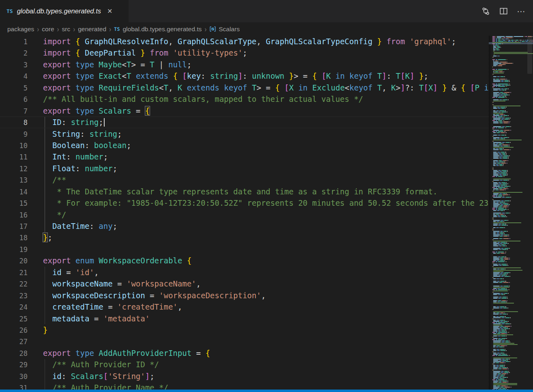 Image resolution: width=533 pixels, height=392 pixels. What do you see at coordinates (521, 11) in the screenshot?
I see `more-actions-icon: ⋯` at bounding box center [521, 11].